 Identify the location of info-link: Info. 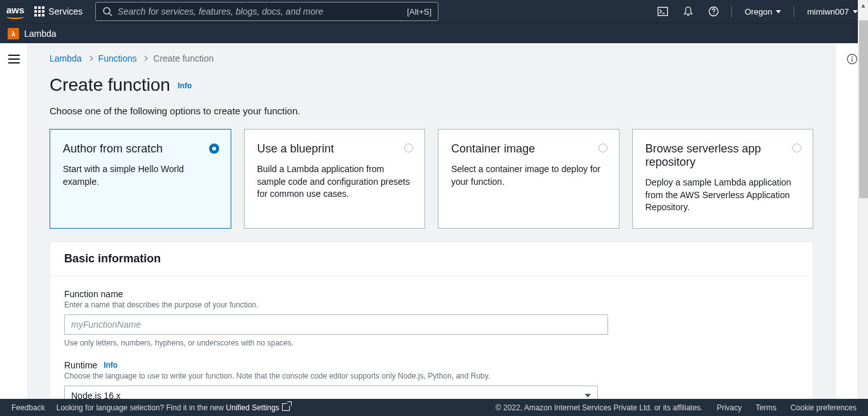
(185, 86).